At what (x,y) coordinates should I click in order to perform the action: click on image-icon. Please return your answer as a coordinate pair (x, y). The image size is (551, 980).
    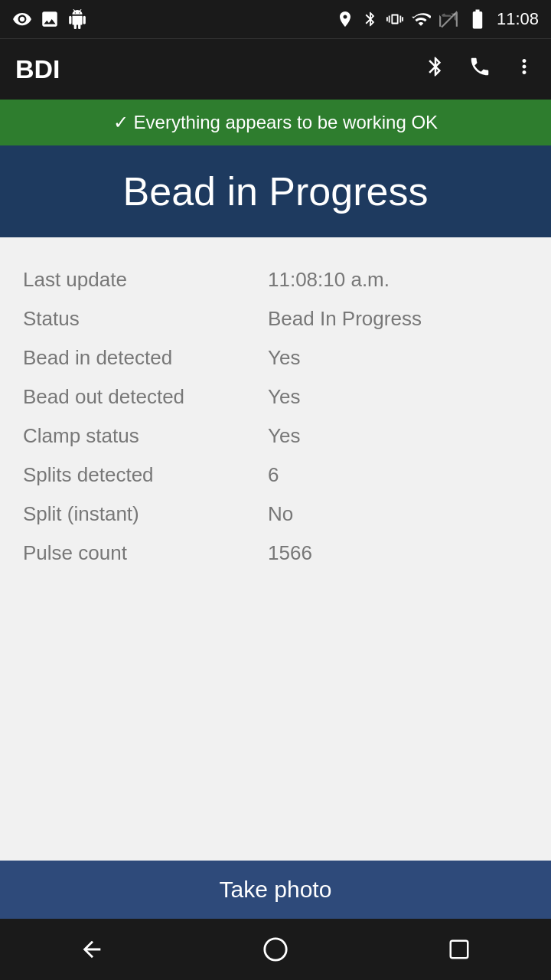
    Looking at the image, I should click on (50, 19).